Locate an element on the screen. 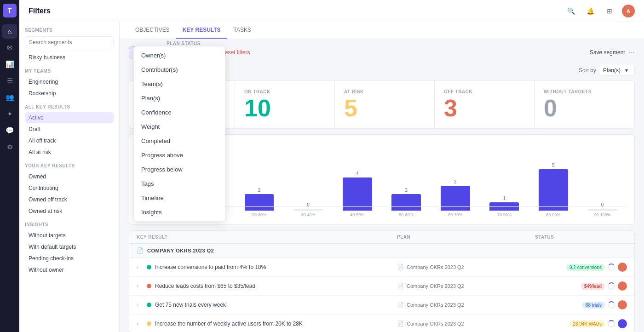  dropdown-item-weight: Weight is located at coordinates (179, 127).